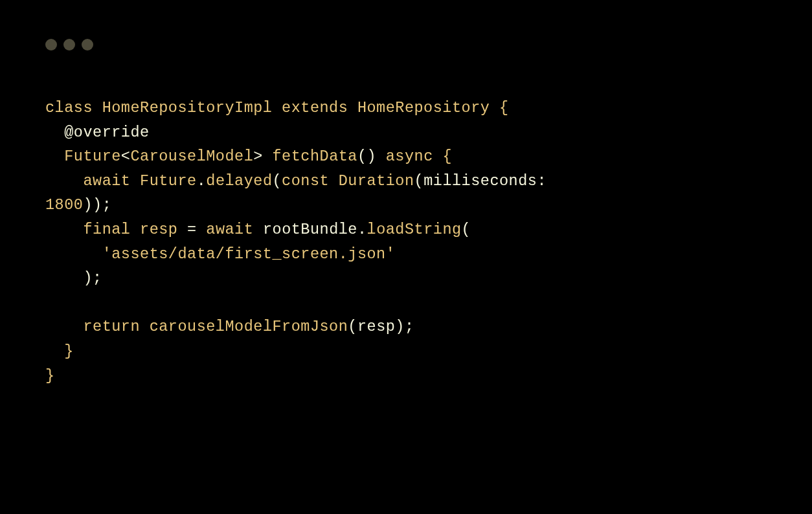  I want to click on number-literal: 1800, so click(64, 205).